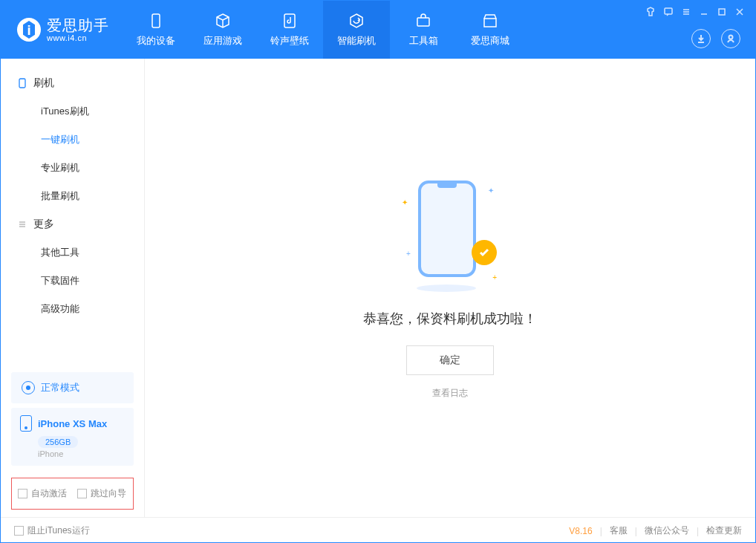  Describe the element at coordinates (716, 39) in the screenshot. I see `header-actions` at that location.